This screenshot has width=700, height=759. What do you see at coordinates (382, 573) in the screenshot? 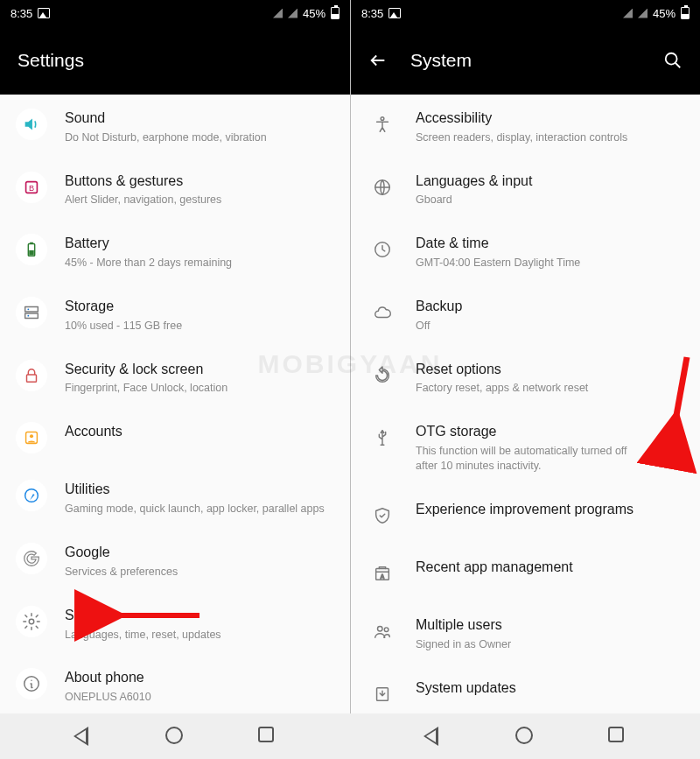
I see `recent-icon: A` at bounding box center [382, 573].